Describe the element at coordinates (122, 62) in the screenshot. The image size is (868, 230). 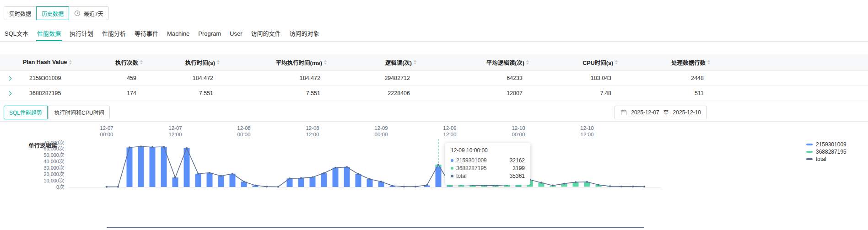
I see `column-header: 执行次数` at that location.